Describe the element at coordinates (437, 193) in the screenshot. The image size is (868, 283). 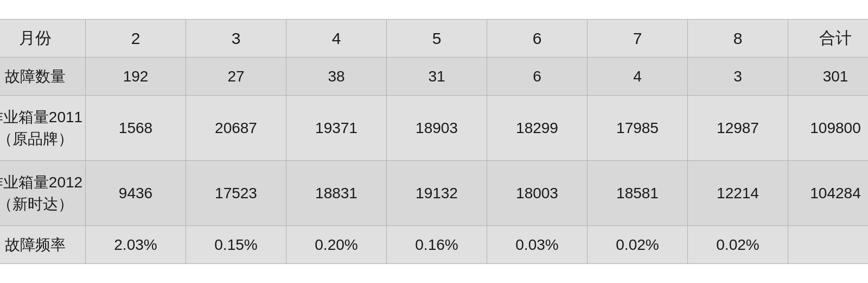
I see `row-3-val-3: 19132` at that location.